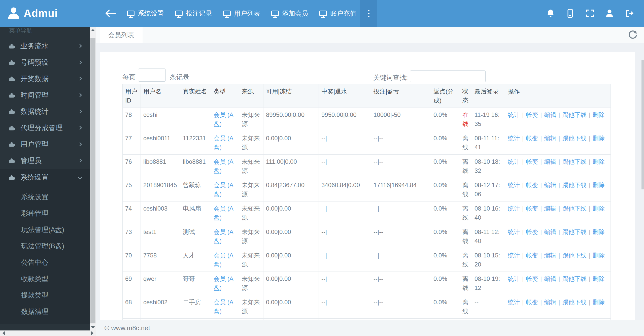  I want to click on back-arrow-icon, so click(110, 13).